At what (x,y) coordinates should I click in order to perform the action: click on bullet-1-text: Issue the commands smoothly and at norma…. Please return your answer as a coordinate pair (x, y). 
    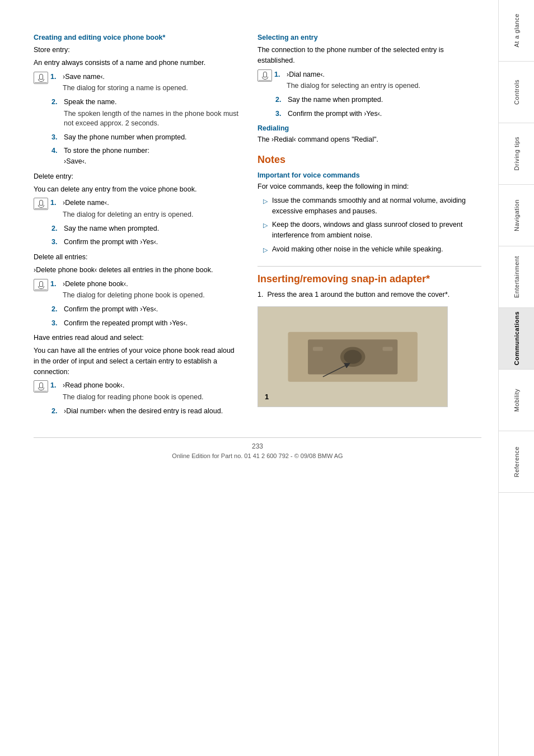
    Looking at the image, I should click on (377, 206).